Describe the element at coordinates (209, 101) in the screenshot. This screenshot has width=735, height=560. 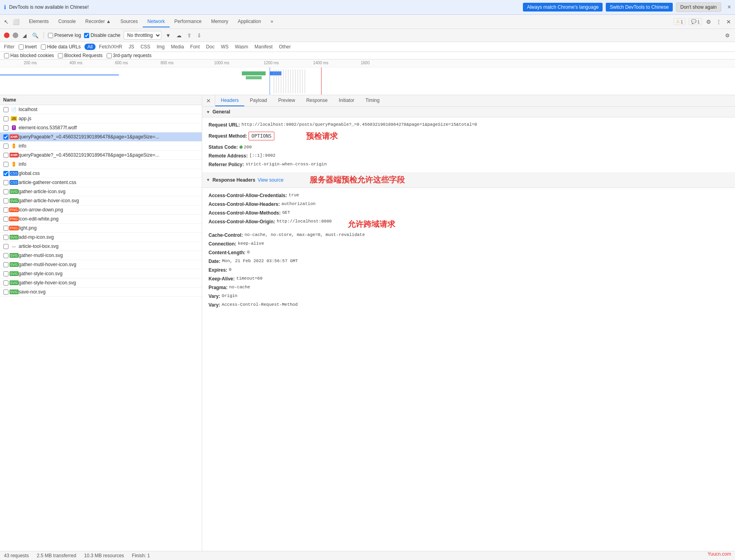
I see `panel-close-icon: ✕` at that location.